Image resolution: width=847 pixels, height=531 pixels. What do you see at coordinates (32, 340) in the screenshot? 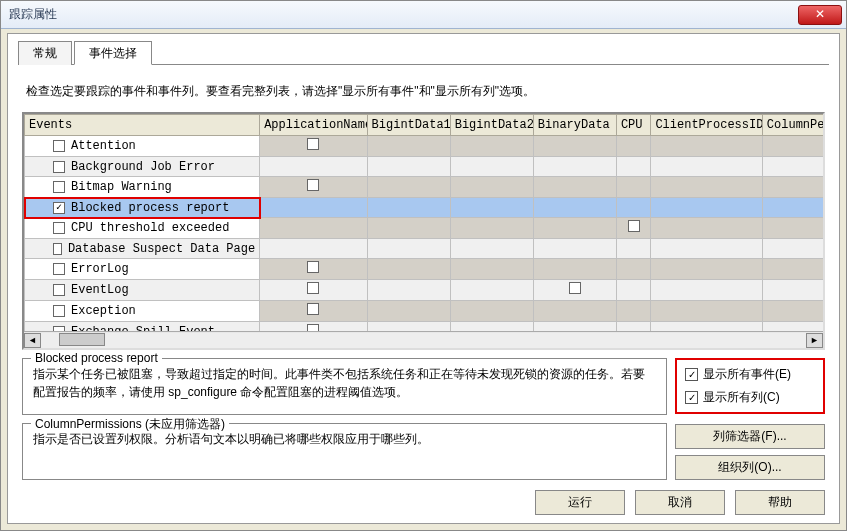
I see `scroll-left-arrow: ◄` at bounding box center [32, 340].